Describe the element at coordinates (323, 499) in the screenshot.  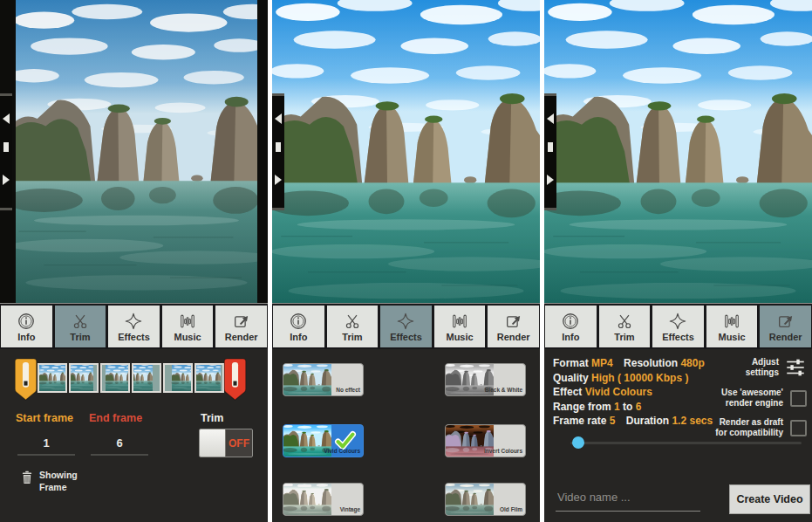
I see `effect-card-vintage: Vintage` at that location.